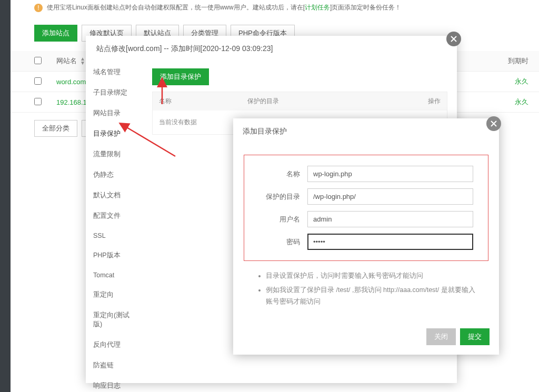  I want to click on side-tabs: 域名管理子目录绑定网站目录目录保护流量限制伪静态默认文档配置文件SSLPHP版本…, so click(114, 223).